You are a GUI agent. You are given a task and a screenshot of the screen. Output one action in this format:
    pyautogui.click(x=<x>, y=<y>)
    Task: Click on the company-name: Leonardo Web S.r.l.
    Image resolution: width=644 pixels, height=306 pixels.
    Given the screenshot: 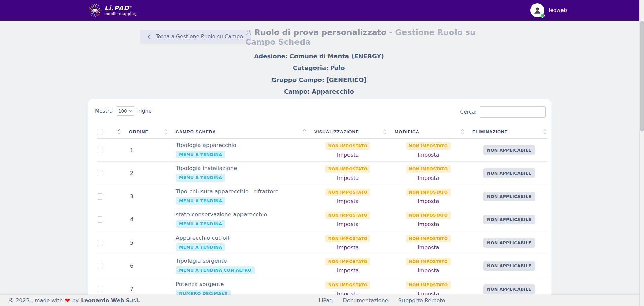 What is the action you would take?
    pyautogui.click(x=110, y=301)
    